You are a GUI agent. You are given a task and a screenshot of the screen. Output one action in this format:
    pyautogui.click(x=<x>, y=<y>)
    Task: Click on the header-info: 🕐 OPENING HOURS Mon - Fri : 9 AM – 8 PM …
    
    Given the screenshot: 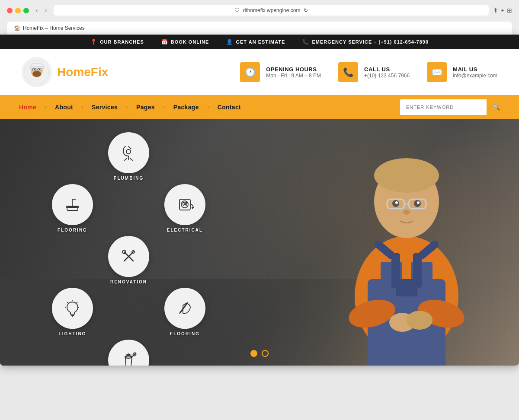 What is the action you would take?
    pyautogui.click(x=309, y=72)
    